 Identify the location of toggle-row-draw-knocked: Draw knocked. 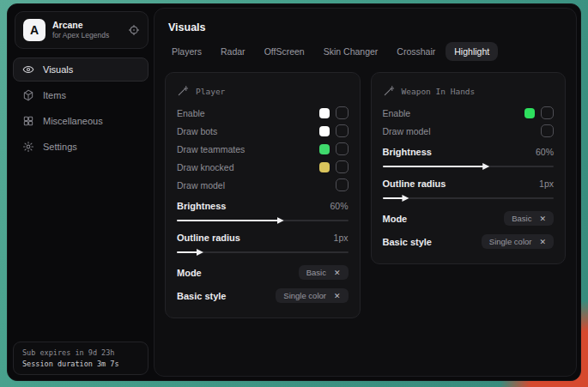
(263, 166).